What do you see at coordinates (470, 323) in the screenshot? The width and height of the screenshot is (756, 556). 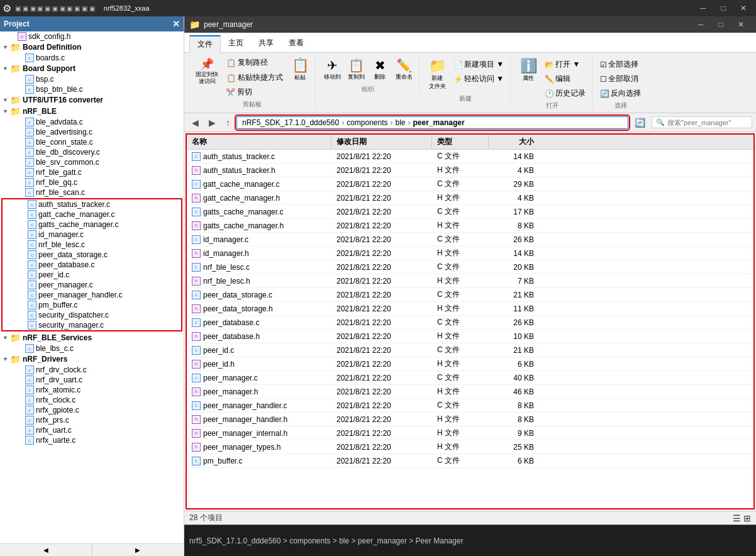 I see `file-row: c peer_database.c 2021/8/21 22:20 C 文件 2…` at bounding box center [470, 323].